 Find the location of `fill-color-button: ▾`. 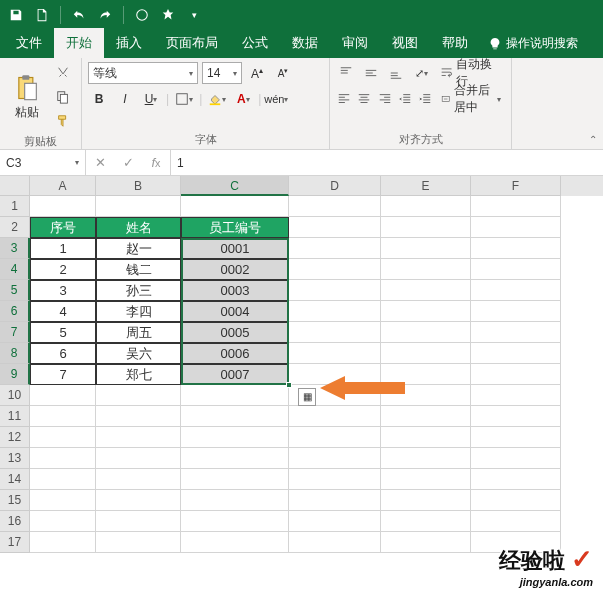

fill-color-button: ▾ is located at coordinates (217, 99).